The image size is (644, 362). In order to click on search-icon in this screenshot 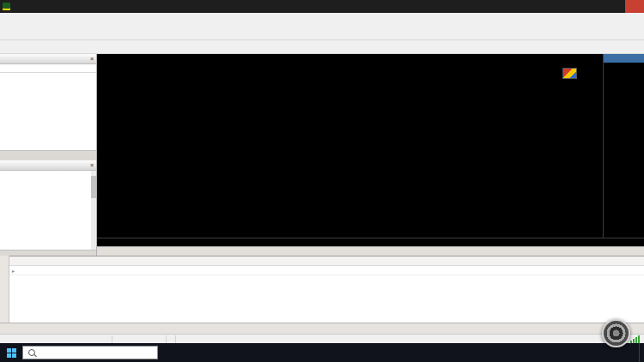, I will do `click(32, 353)`.